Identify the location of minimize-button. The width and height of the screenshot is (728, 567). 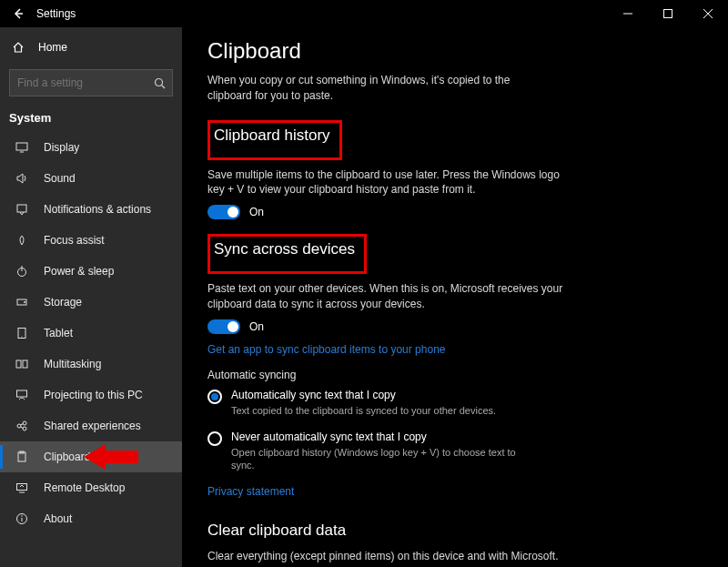
(628, 14).